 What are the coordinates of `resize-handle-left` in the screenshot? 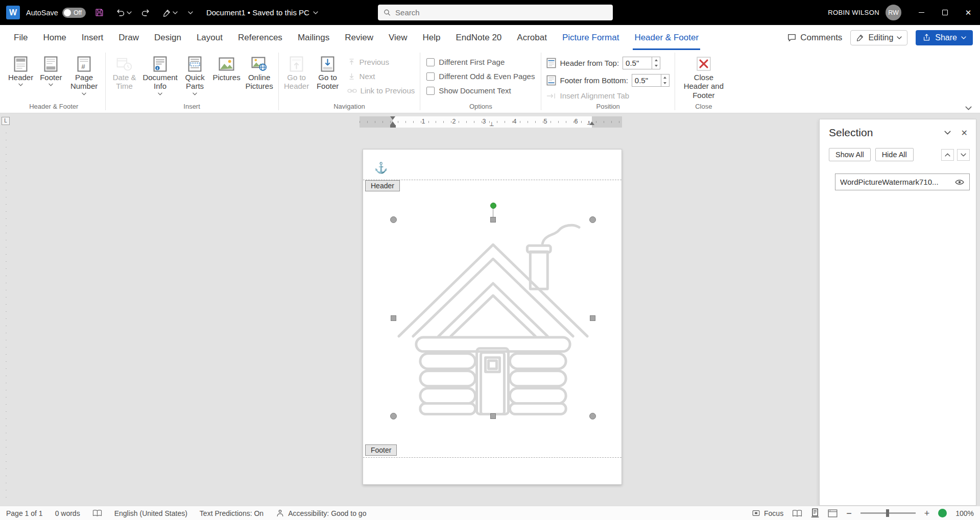 It's located at (393, 318).